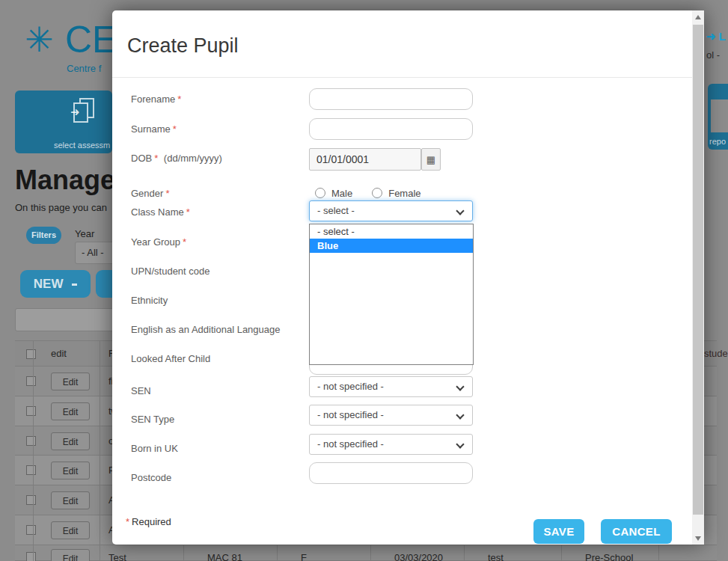 This screenshot has height=561, width=728. I want to click on cancel-button: CANCEL, so click(636, 531).